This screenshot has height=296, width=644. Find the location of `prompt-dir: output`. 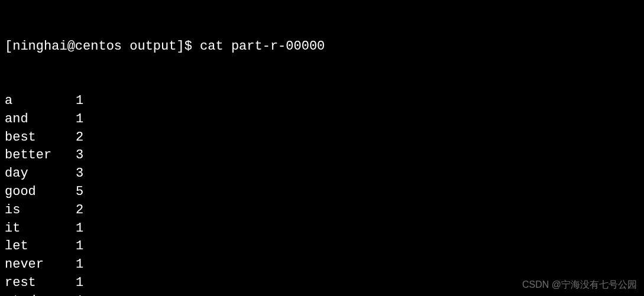

prompt-dir: output is located at coordinates (153, 46).